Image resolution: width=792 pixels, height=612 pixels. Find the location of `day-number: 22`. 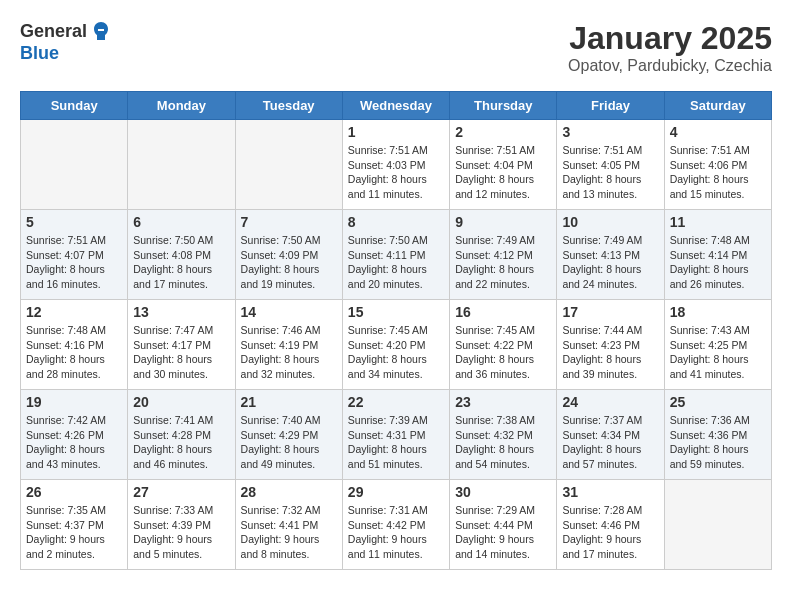

day-number: 22 is located at coordinates (396, 402).